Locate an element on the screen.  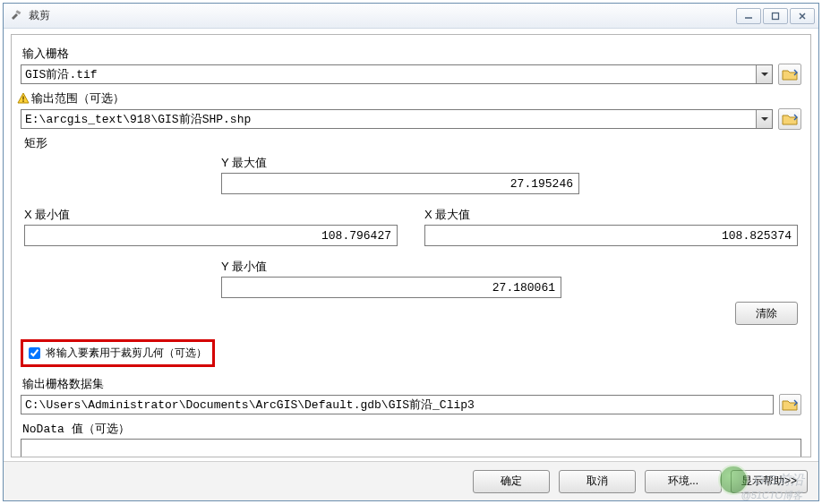
input-raster-label: 输入栅格 is located at coordinates (412, 54).